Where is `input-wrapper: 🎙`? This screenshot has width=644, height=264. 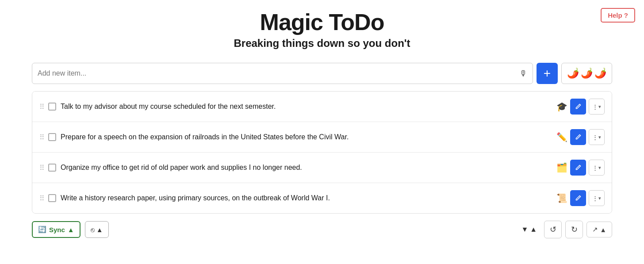 input-wrapper: 🎙 is located at coordinates (282, 73).